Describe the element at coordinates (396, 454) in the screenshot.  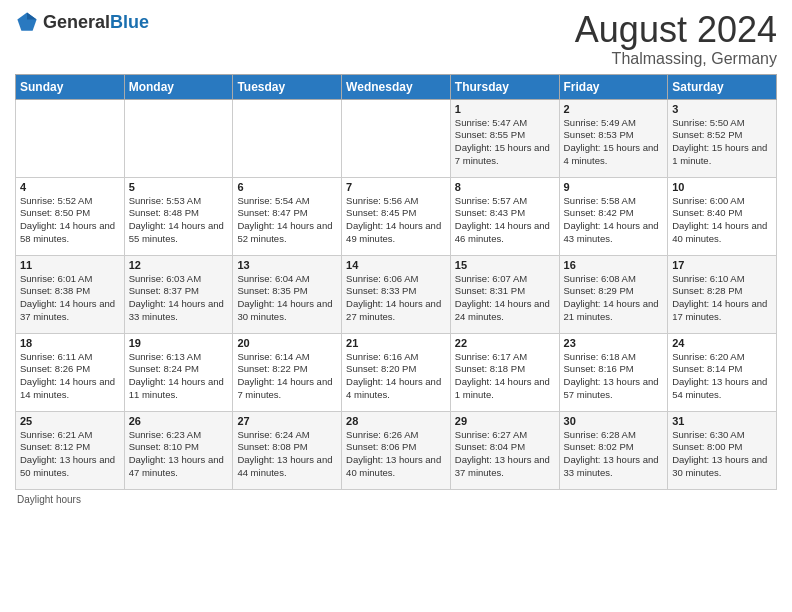
I see `day-info: Sunrise: 6:26 AM Sunset: 8:06 PM Dayligh…` at that location.